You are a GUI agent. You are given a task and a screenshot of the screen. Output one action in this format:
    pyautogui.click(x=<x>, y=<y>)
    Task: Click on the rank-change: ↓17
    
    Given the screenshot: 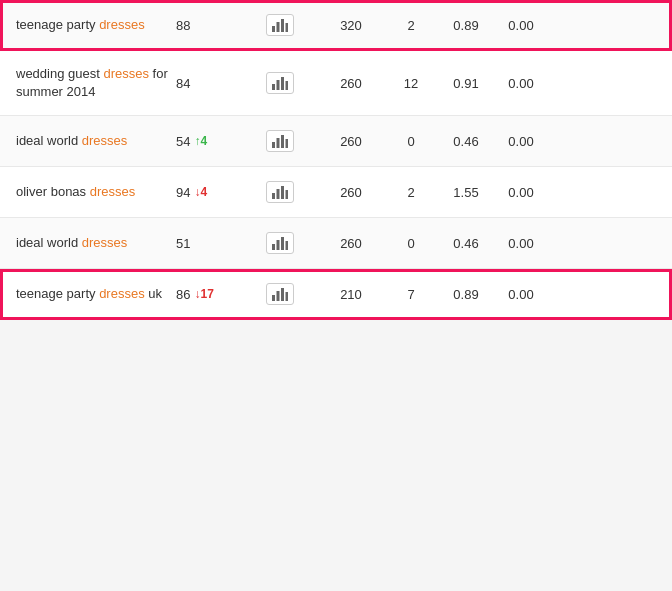 What is the action you would take?
    pyautogui.click(x=204, y=294)
    